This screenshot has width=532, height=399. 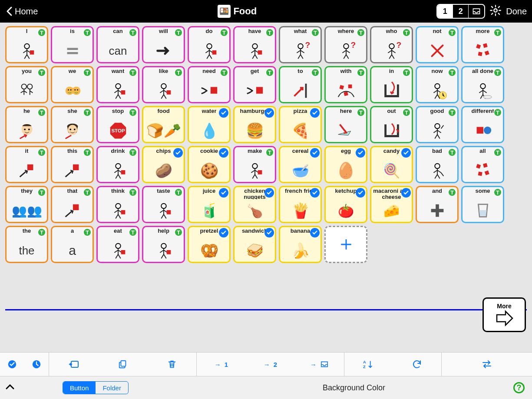 What do you see at coordinates (209, 85) in the screenshot?
I see `cell-need: needT` at bounding box center [209, 85].